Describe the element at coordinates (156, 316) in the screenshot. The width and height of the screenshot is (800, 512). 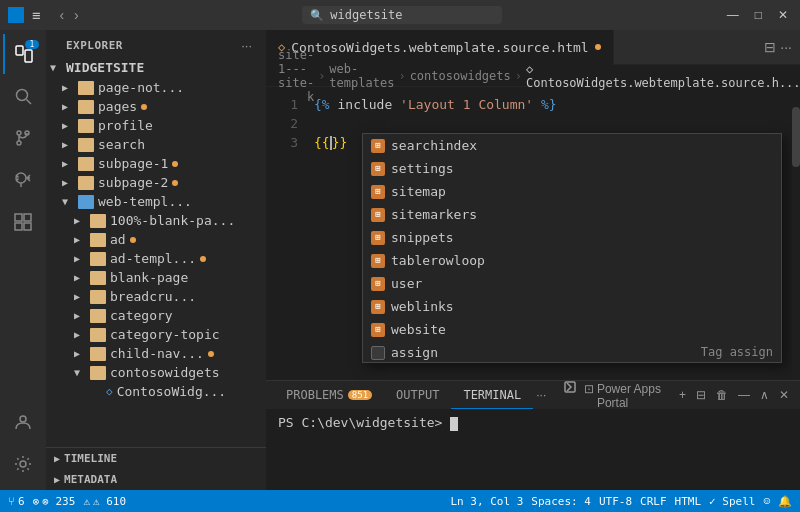
I see `tree-item-category: ▶ category` at that location.